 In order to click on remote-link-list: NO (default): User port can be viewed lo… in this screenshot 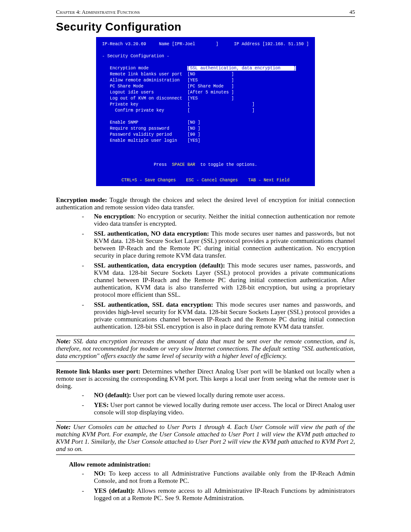, I will do `click(206, 404)`.